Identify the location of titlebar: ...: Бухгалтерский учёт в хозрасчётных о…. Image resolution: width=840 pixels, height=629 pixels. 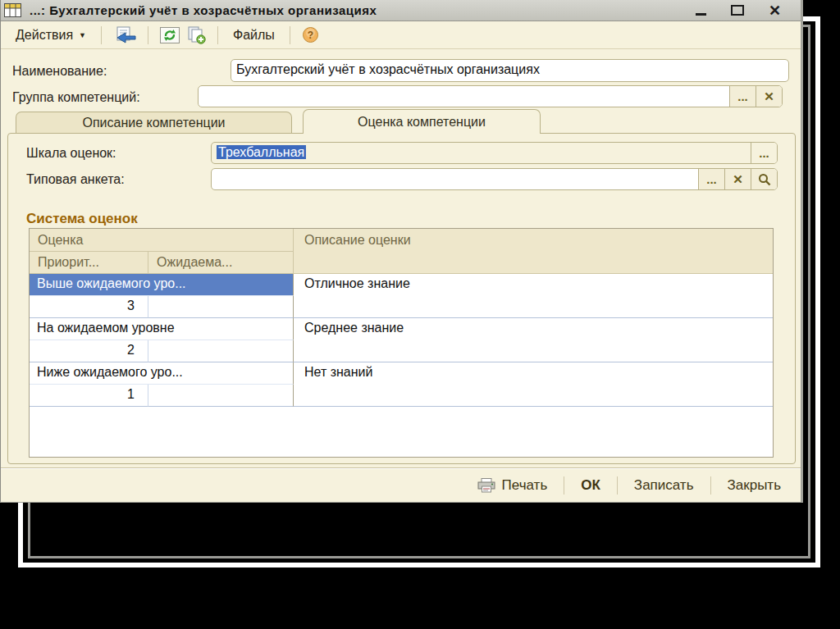
(400, 11).